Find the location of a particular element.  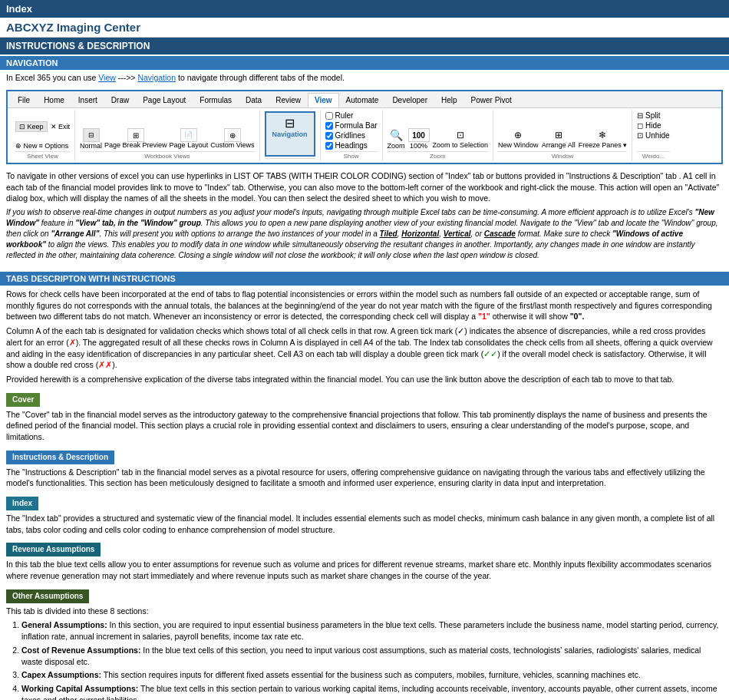

window-btns: ⊕ New Window ⊞ Arrange All ❄ Freeze Pane… is located at coordinates (562, 130).